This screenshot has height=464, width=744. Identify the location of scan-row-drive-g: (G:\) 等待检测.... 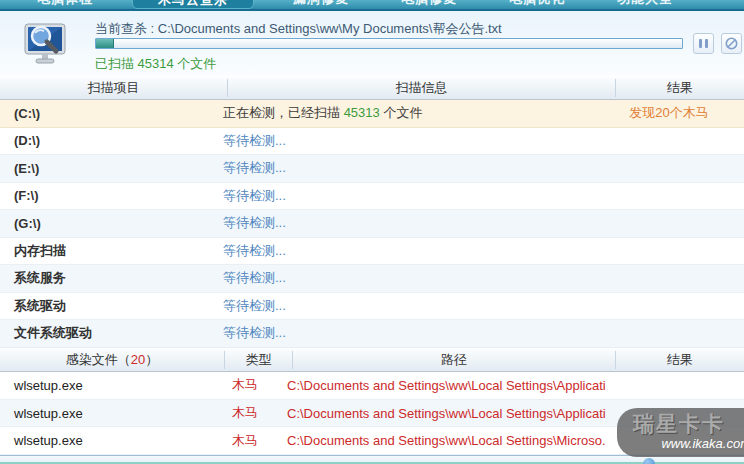
(372, 224).